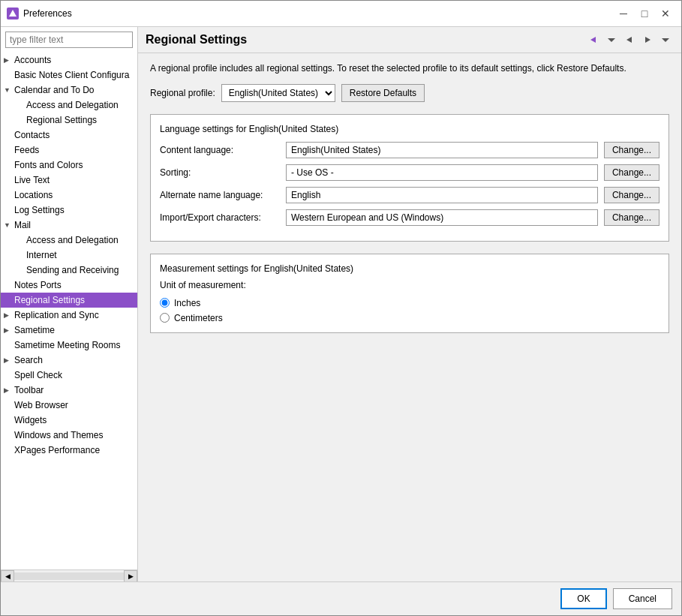  Describe the element at coordinates (183, 93) in the screenshot. I see `profile-label: Regional profile:` at that location.